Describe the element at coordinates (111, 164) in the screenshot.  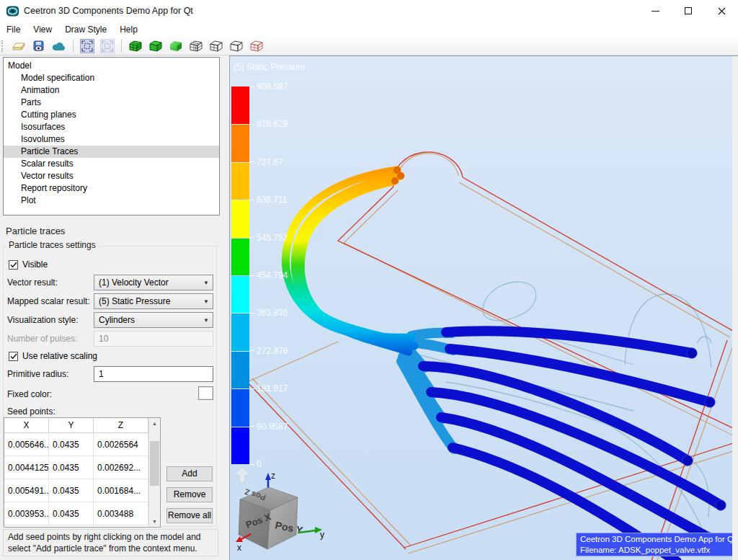
I see `tree-item-scalar-results: Scalar results` at that location.